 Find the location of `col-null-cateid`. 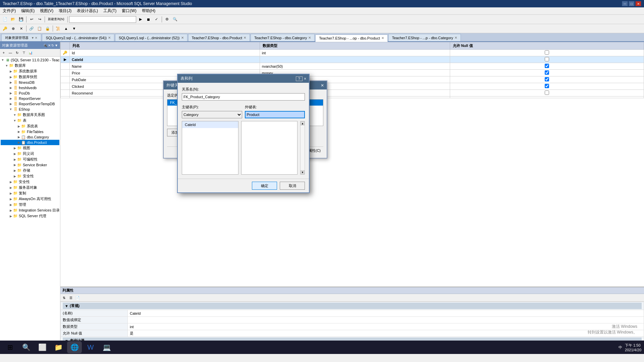

col-null-cateid is located at coordinates (547, 60).